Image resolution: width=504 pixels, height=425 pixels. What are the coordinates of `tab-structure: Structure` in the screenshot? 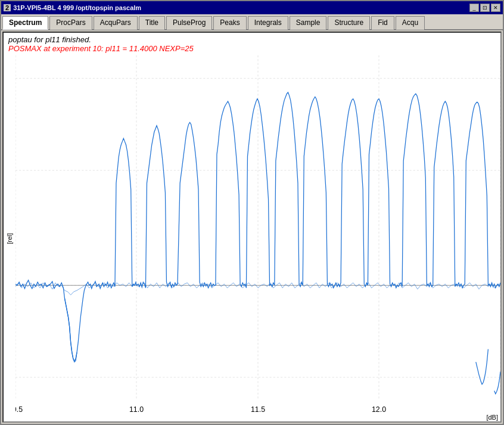 It's located at (349, 23).